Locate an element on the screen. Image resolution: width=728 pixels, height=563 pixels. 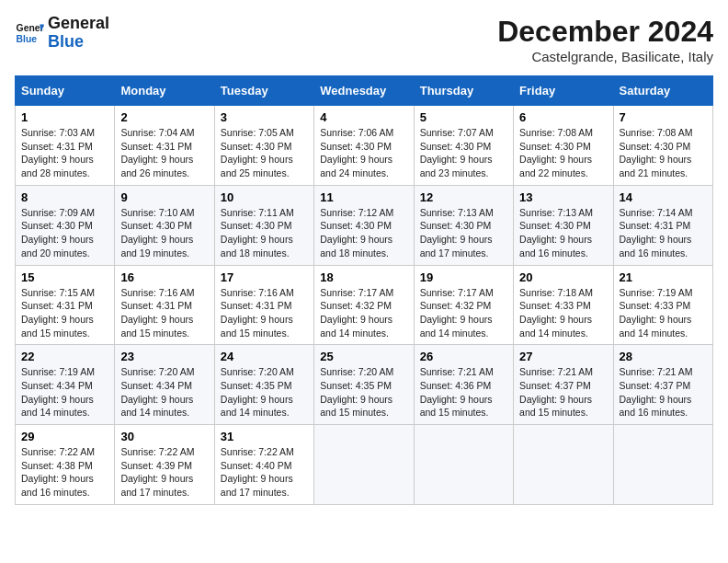
day-cell: 21 Sunrise: 7:19 AM Sunset: 4:33 PM Dayl… is located at coordinates (663, 305).